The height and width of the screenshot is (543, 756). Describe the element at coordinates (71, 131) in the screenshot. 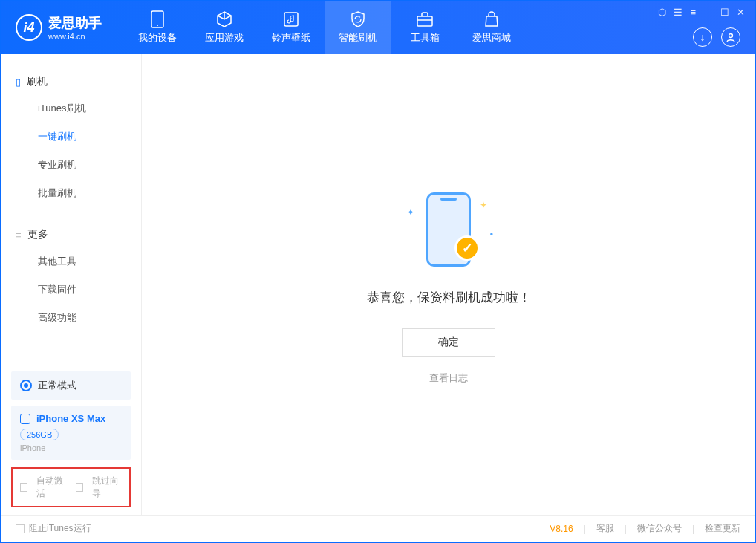

I see `sidebar-section-flash: ▯ 刷机 iTunes刷机 一键刷机 专业刷机 批量刷机` at that location.